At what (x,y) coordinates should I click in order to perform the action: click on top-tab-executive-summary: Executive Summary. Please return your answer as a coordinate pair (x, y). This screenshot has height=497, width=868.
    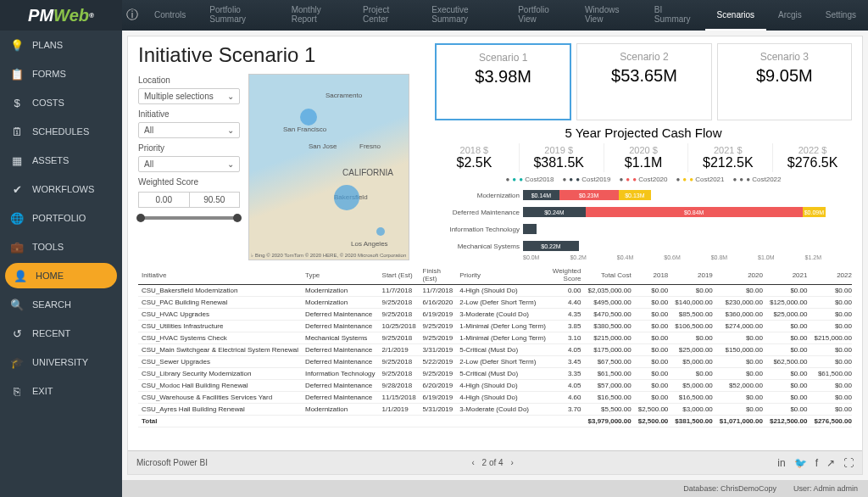
    Looking at the image, I should click on (463, 15).